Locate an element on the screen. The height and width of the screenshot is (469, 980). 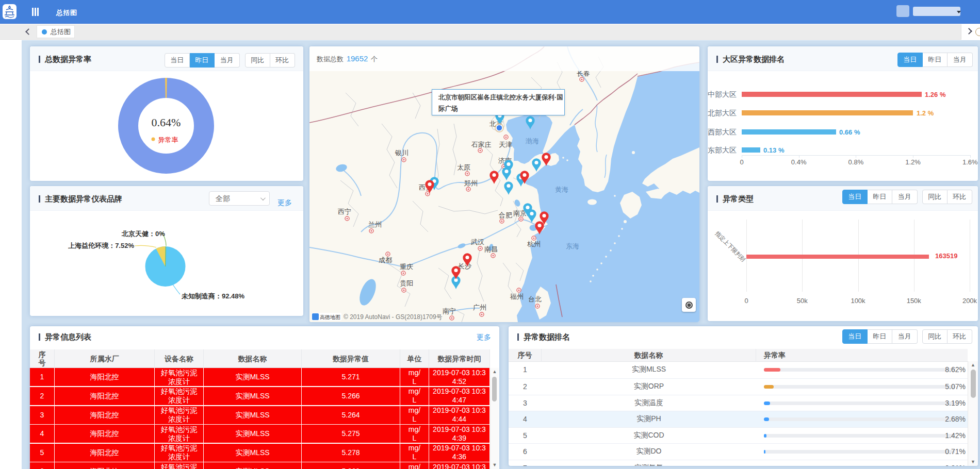
svg-text: 合肥 is located at coordinates (505, 215).